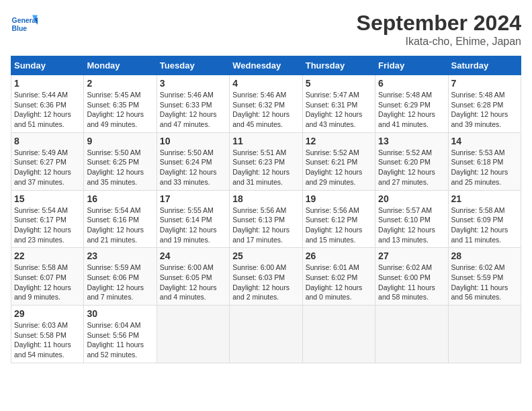  Describe the element at coordinates (412, 104) in the screenshot. I see `table-row: 6Sunrise: 5:48 AM Sunset: 6:29 PM Daylig…` at that location.